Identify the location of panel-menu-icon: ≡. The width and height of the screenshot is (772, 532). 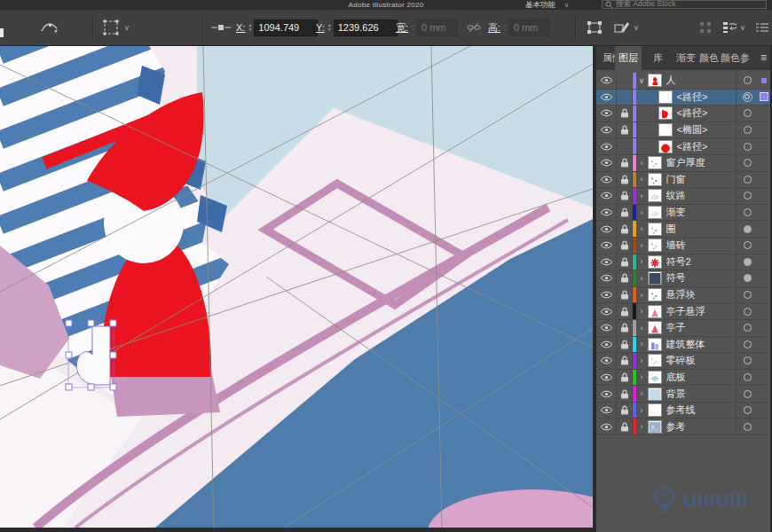
(763, 59).